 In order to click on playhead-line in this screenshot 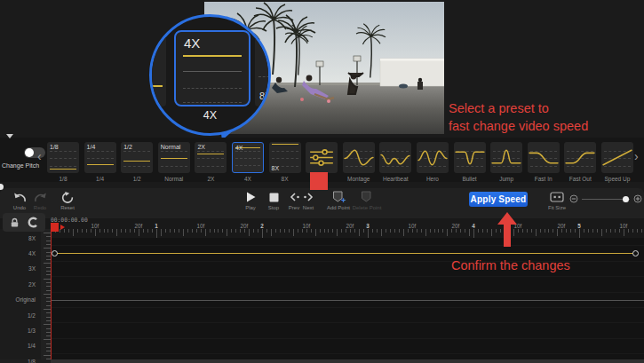, I will do `click(52, 291)`.